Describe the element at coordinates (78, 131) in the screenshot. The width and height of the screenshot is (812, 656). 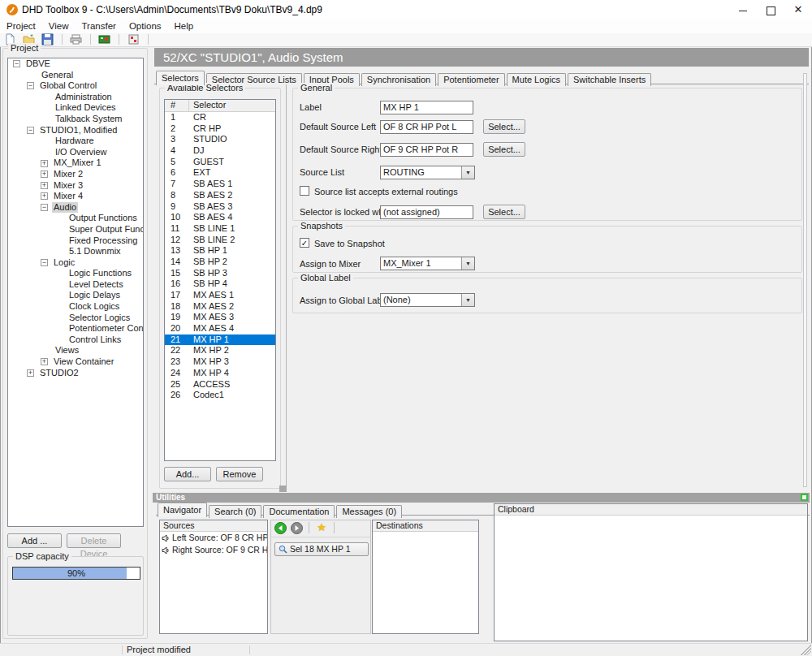
I see `tree-item-label: STUDIO1, Modified` at that location.